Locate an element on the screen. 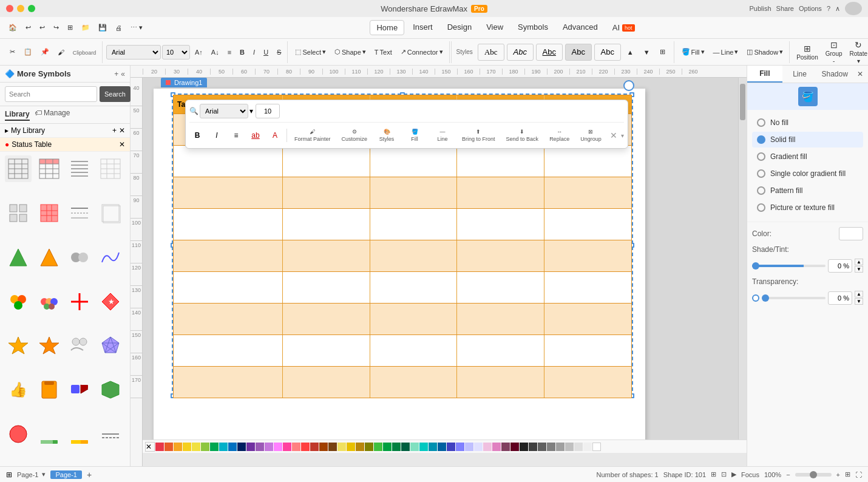  menu-advanced: Advanced is located at coordinates (580, 28).